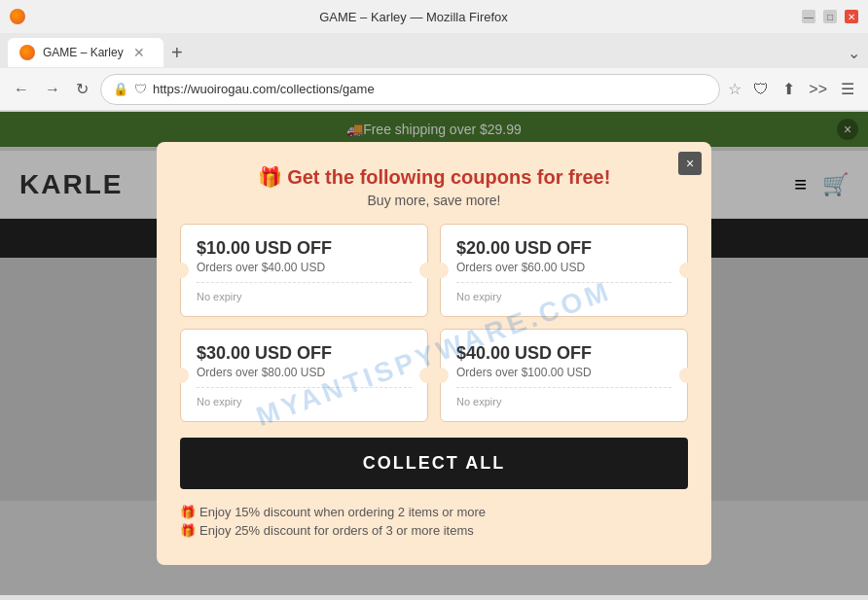 The image size is (868, 600). Describe the element at coordinates (18, 17) in the screenshot. I see `firefox-icon` at that location.